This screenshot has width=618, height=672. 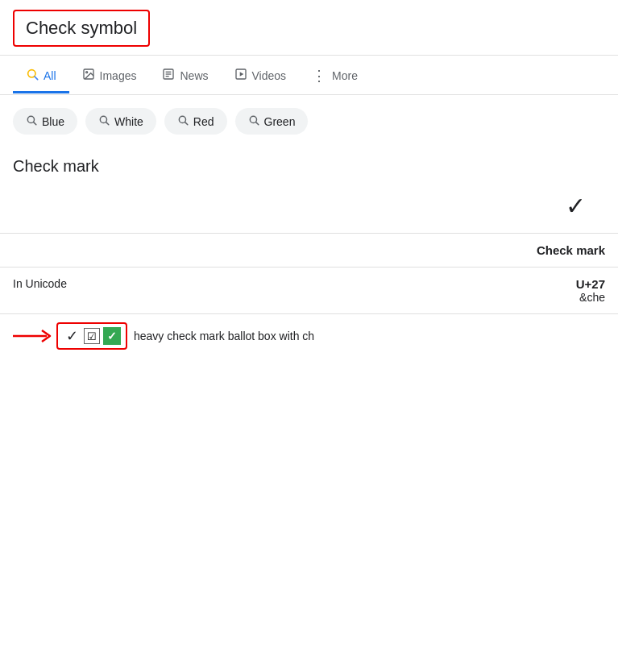 What do you see at coordinates (72, 336) in the screenshot?
I see `plain-checkmark-symbol: ✓` at bounding box center [72, 336].